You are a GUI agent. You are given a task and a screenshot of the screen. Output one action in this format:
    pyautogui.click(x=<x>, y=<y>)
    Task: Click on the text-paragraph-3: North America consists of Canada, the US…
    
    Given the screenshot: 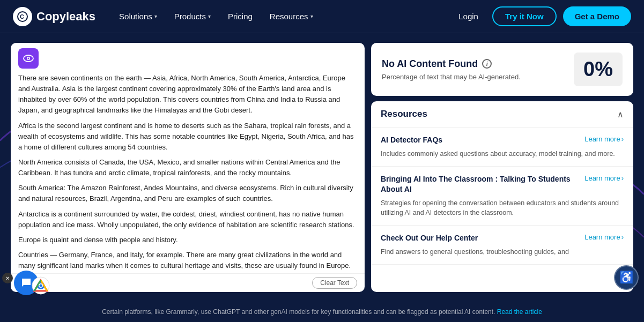 What is the action you would take?
    pyautogui.click(x=188, y=168)
    